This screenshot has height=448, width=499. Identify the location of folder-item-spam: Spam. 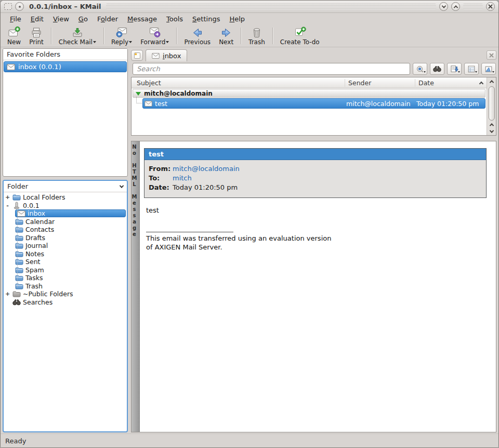
(65, 270).